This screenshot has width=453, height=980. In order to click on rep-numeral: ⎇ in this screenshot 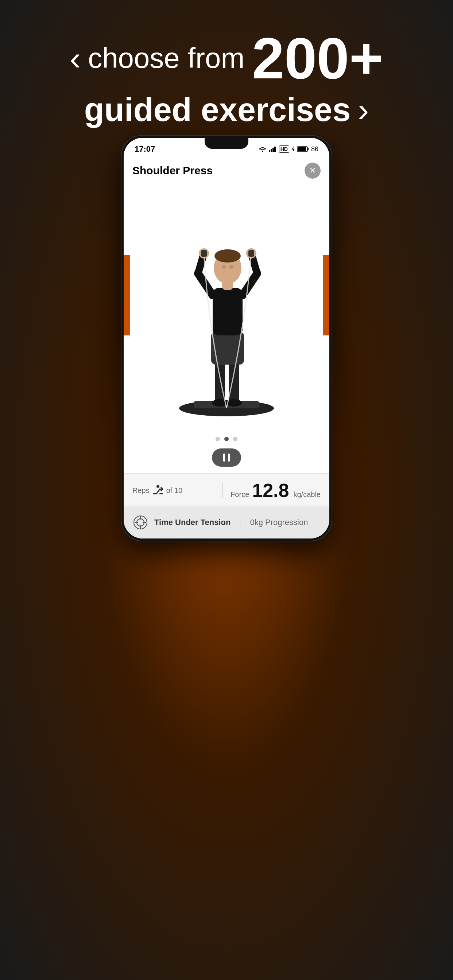, I will do `click(158, 491)`.